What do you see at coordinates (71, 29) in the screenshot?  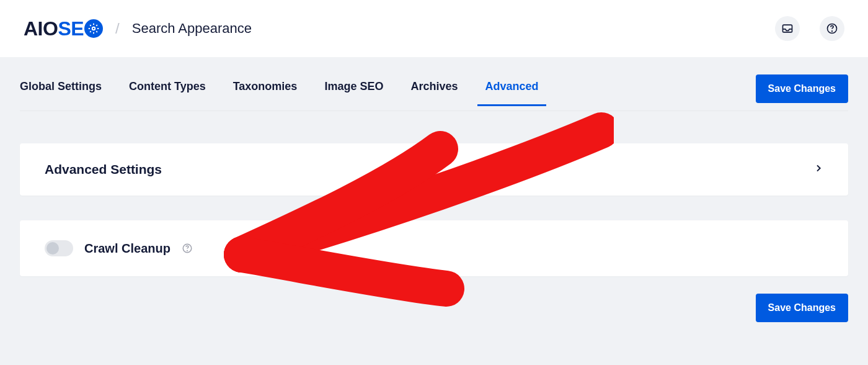 I see `logo-suffix: SE` at bounding box center [71, 29].